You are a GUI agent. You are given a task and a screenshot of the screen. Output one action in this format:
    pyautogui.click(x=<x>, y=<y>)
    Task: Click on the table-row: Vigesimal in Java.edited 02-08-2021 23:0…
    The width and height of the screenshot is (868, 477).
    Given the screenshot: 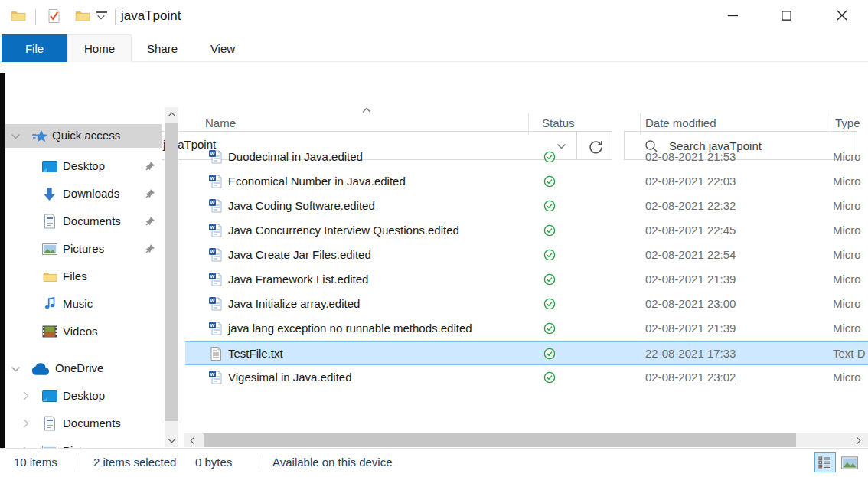 What is the action you would take?
    pyautogui.click(x=527, y=378)
    